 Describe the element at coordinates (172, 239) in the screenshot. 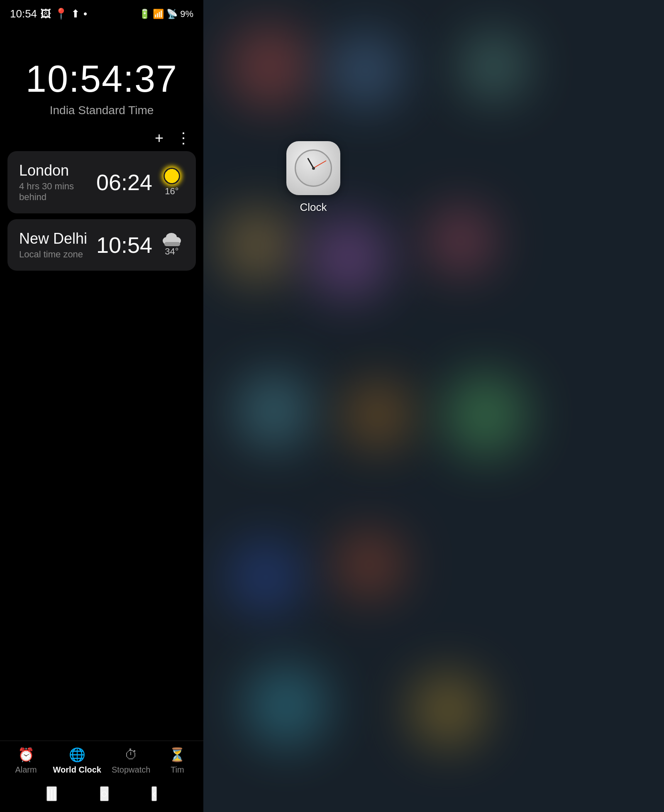

I see `cloud-weather-icon` at that location.